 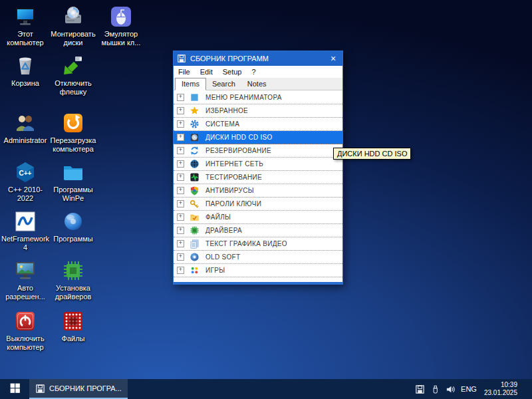 What do you see at coordinates (239, 137) in the screenshot?
I see `list-item-label: ДИСКИ HDD CD ISO` at bounding box center [239, 137].